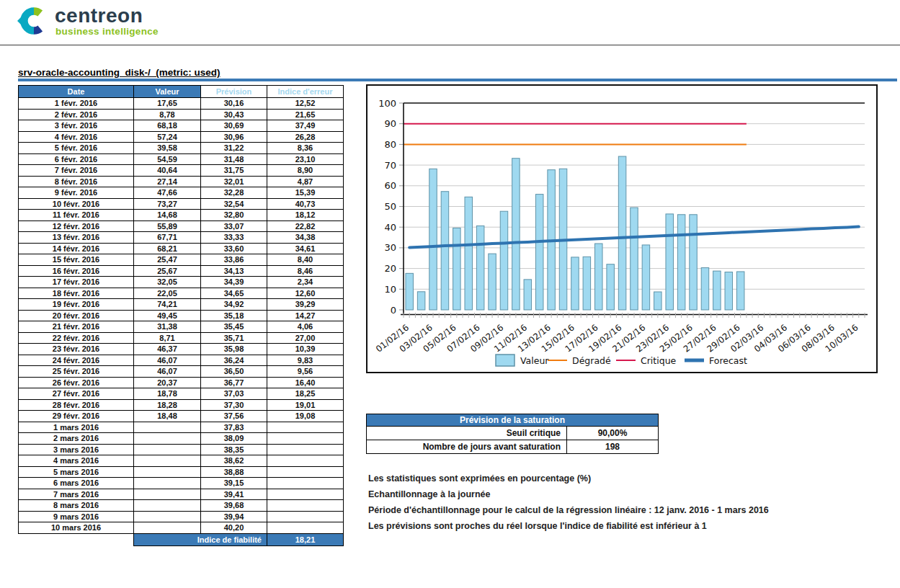 The image size is (900, 588). I want to click on table-row: 23 févr. 201646,3735,9810,39, so click(182, 349).